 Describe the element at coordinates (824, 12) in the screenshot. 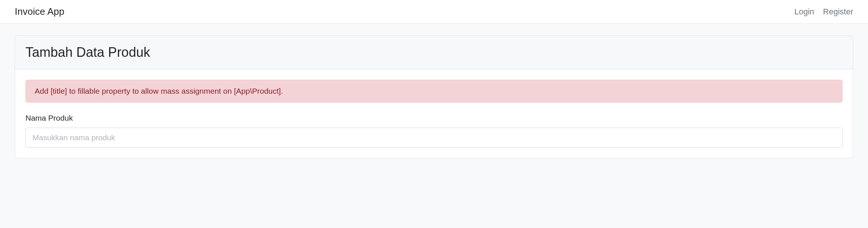

I see `navbar-nav: Login Register` at that location.